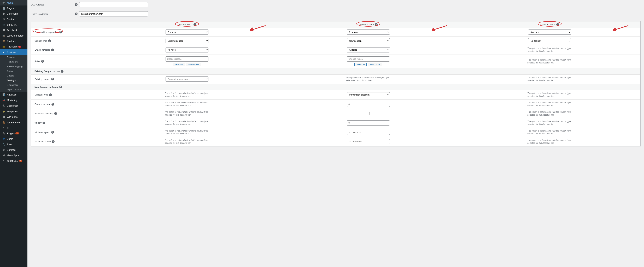 The height and width of the screenshot is (267, 644). I want to click on menu-label: Templates, so click(12, 112).